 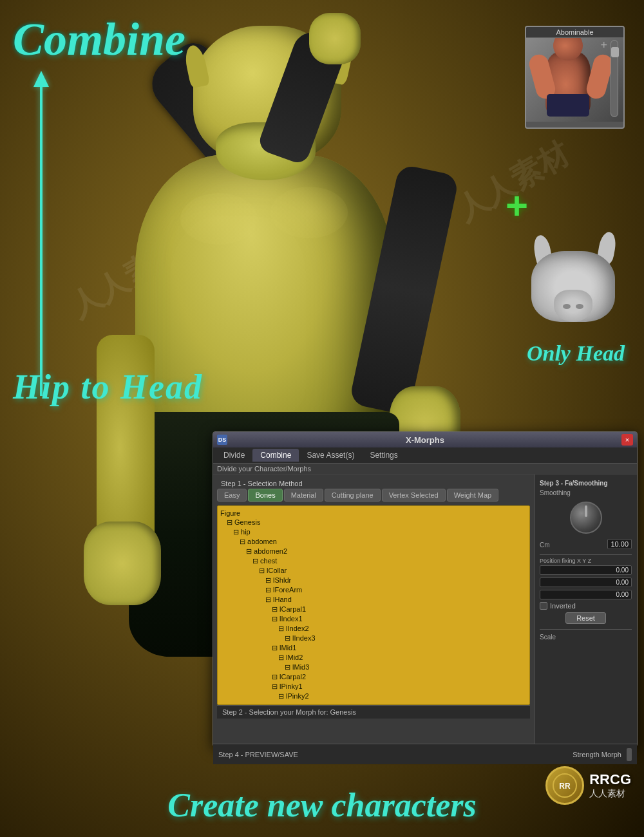 What do you see at coordinates (611, 780) in the screenshot?
I see `rrcg-name: RRCG` at bounding box center [611, 780].